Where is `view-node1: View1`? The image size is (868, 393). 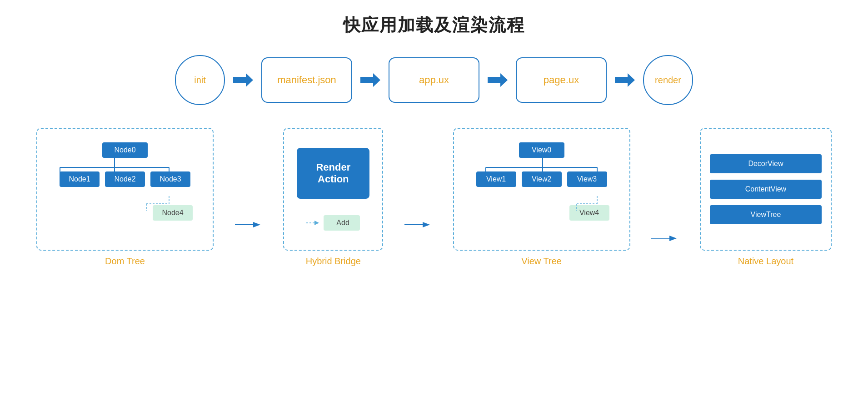
view-node1: View1 is located at coordinates (496, 179).